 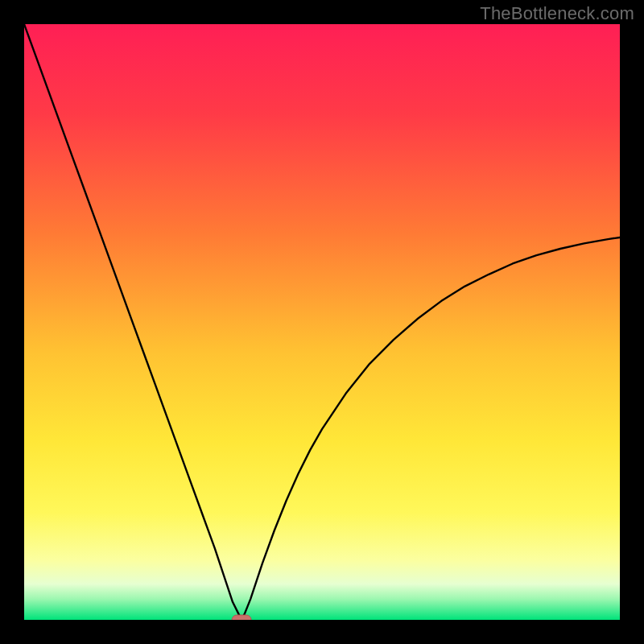 I want to click on minimum-marker, so click(x=242, y=617).